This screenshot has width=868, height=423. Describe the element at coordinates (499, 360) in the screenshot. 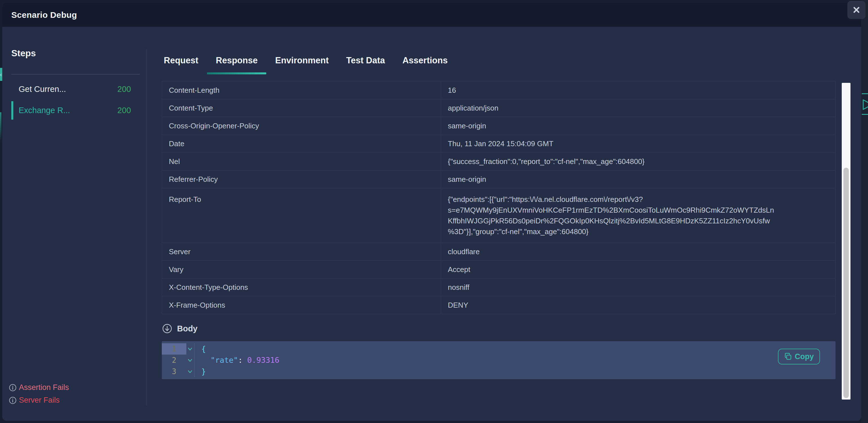

I see `code-lines: 1 { 2 "rate": 0.93316 3` at that location.